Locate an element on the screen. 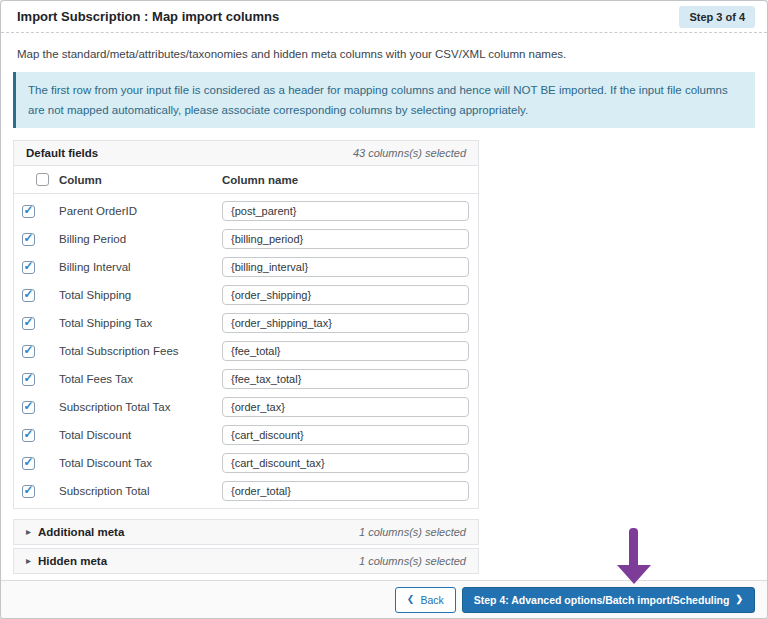 The height and width of the screenshot is (619, 768). info-notice-text: The first row from your input file is co… is located at coordinates (378, 100).